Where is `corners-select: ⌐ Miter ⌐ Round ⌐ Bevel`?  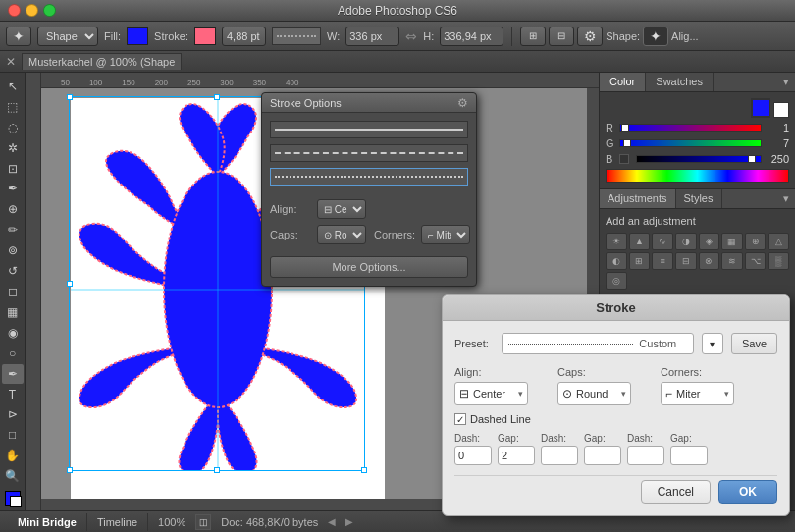
corners-select: ⌐ Miter ⌐ Round ⌐ Bevel is located at coordinates (446, 235).